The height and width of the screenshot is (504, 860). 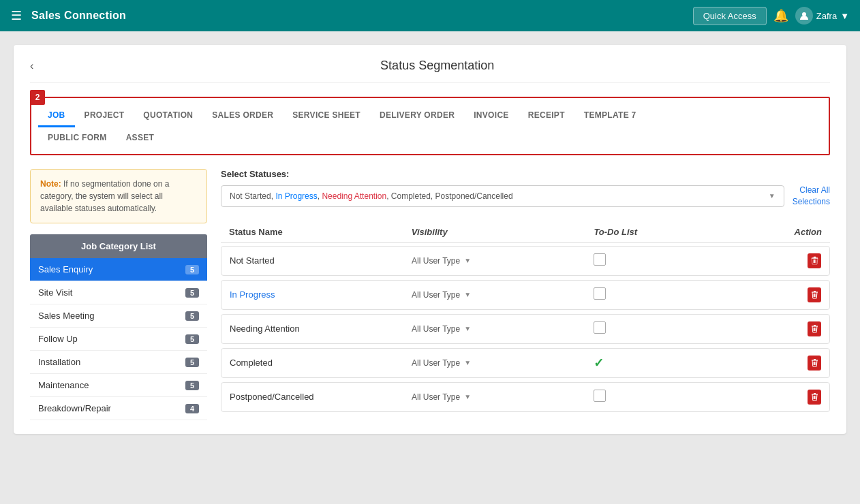 I want to click on action-delete-completed, so click(x=775, y=363).